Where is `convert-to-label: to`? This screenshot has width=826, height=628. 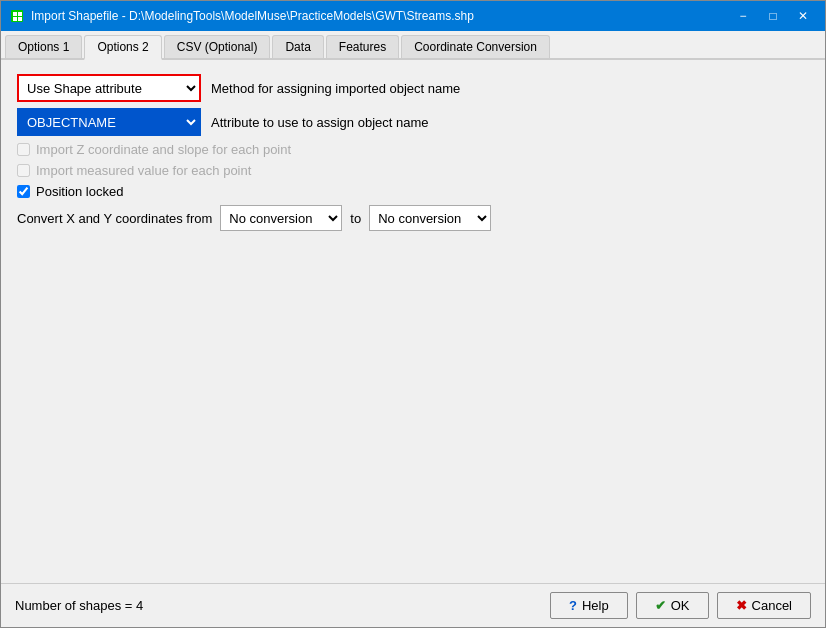 convert-to-label: to is located at coordinates (356, 218).